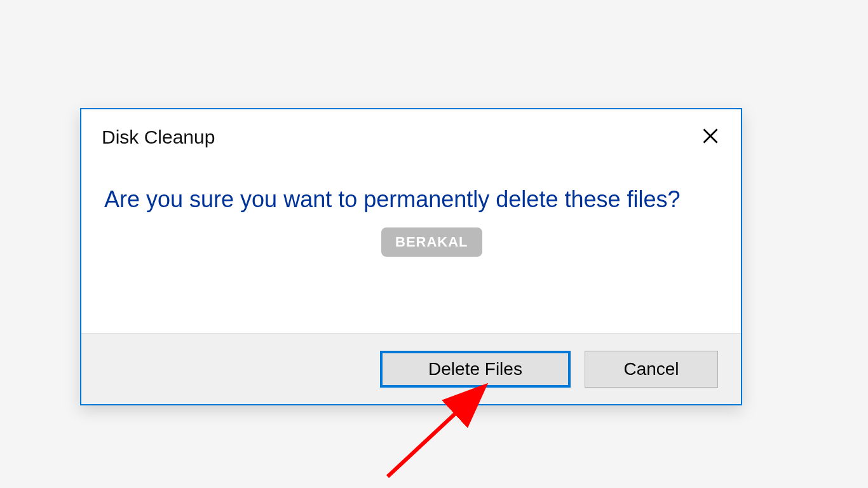  I want to click on watermark-badge: BERAKAL, so click(432, 242).